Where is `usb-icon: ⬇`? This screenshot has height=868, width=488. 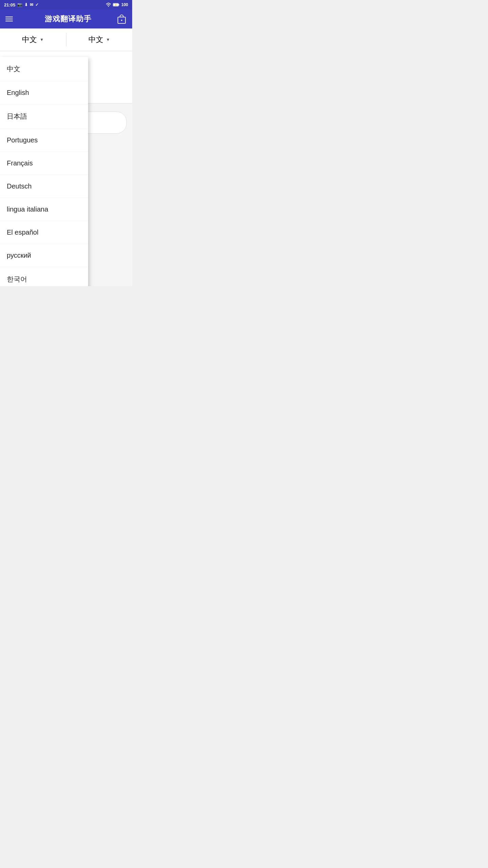 usb-icon: ⬇ is located at coordinates (26, 5).